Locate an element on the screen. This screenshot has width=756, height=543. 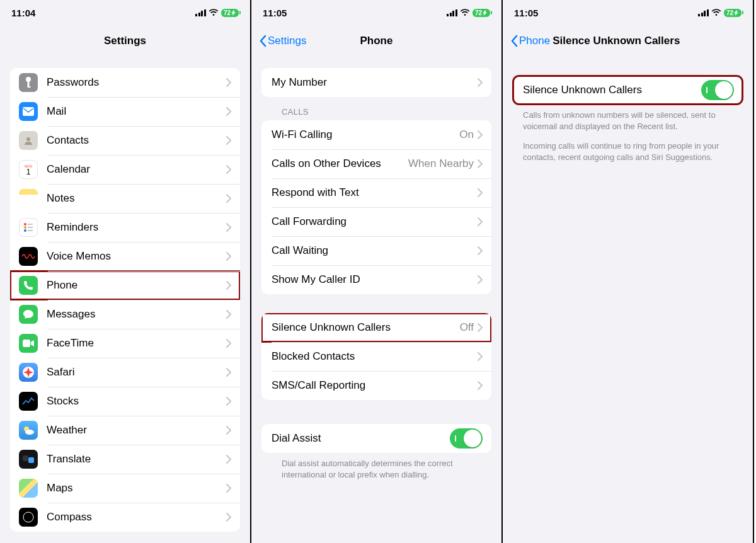
settings-row-translate: Translate is located at coordinates (125, 459).